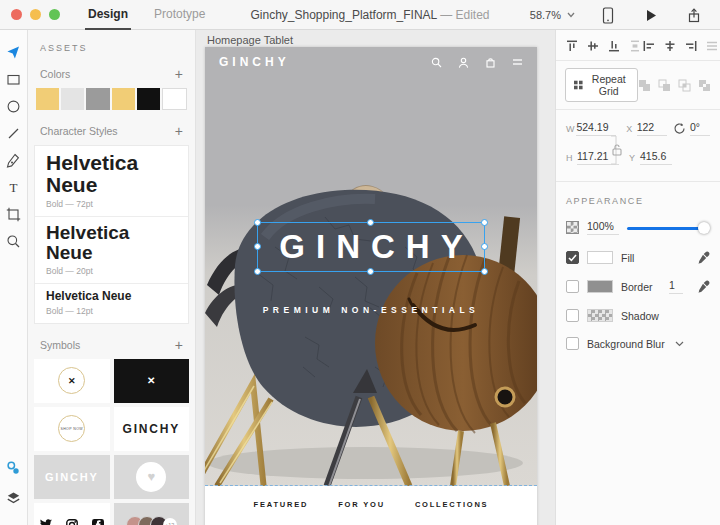  What do you see at coordinates (546, 15) in the screenshot?
I see `zoom-level-value: 58.7%` at bounding box center [546, 15].